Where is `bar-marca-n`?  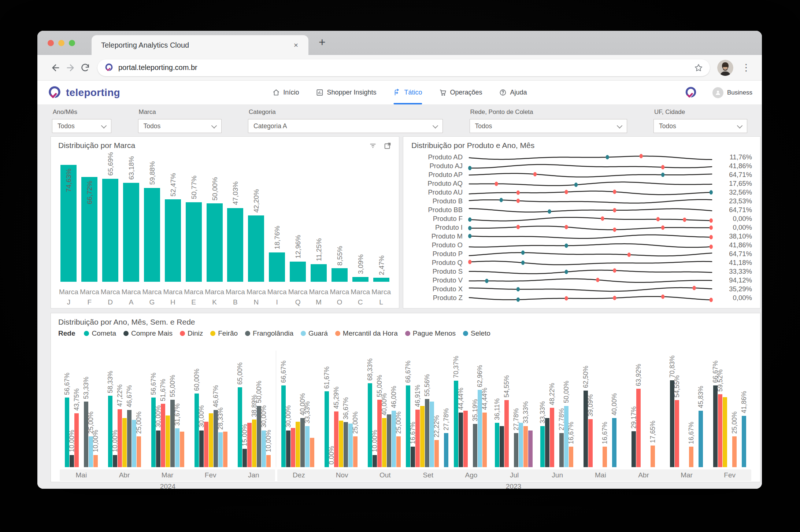 bar-marca-n is located at coordinates (256, 248).